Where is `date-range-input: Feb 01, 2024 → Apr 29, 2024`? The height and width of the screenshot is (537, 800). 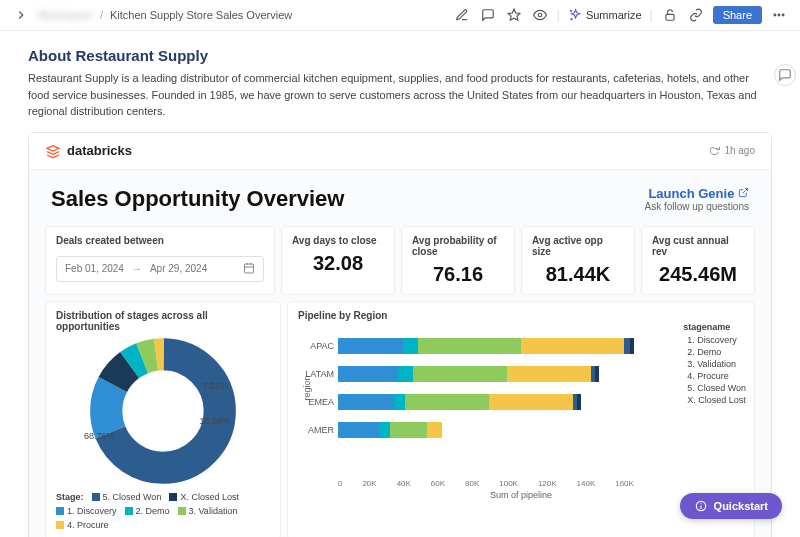 date-range-input: Feb 01, 2024 → Apr 29, 2024 is located at coordinates (160, 269).